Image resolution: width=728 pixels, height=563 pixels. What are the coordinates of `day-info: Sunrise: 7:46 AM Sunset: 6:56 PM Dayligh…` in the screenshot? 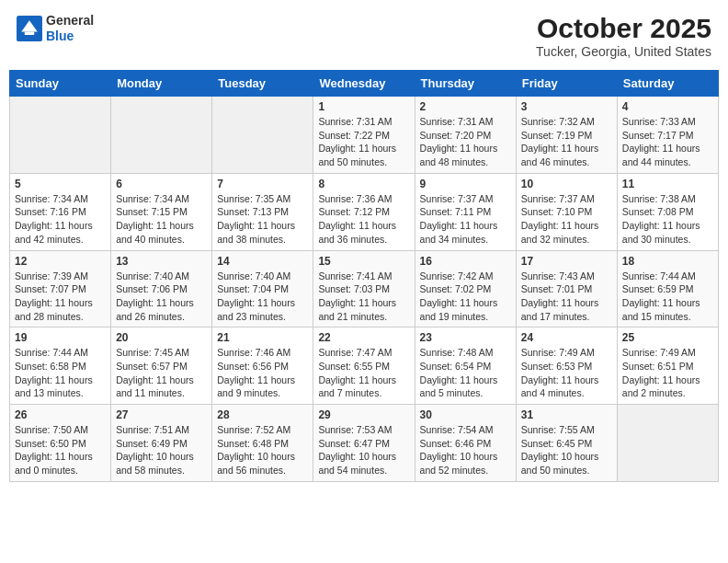 It's located at (263, 373).